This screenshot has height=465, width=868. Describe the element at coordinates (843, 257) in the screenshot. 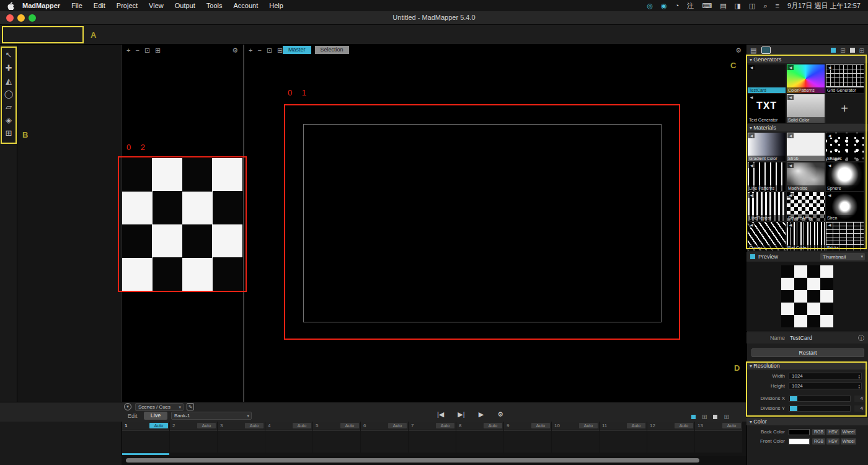

I see `preview-mode-dropdown: Thumbnail ▾` at that location.